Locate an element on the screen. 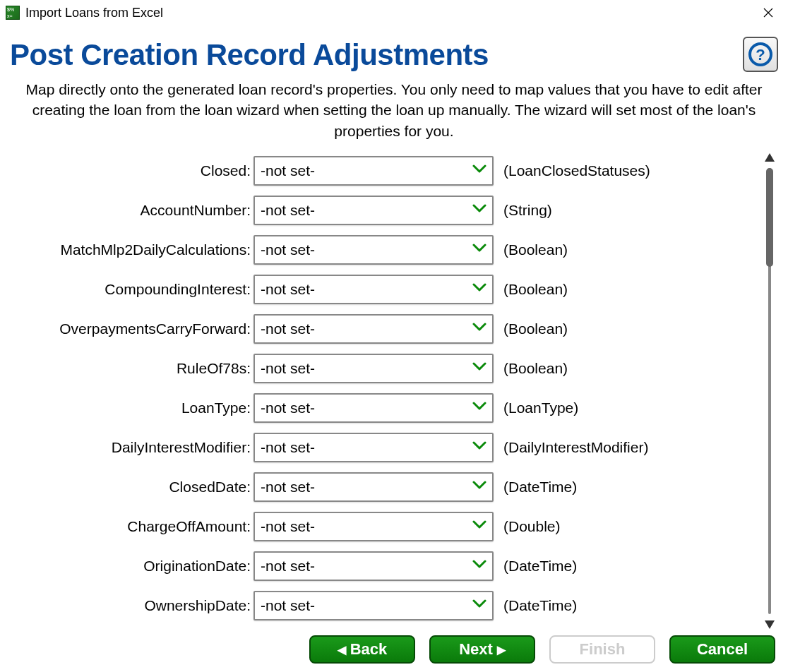 The width and height of the screenshot is (788, 672). field-row: AccountNumber:-not set-(String) is located at coordinates (383, 210).